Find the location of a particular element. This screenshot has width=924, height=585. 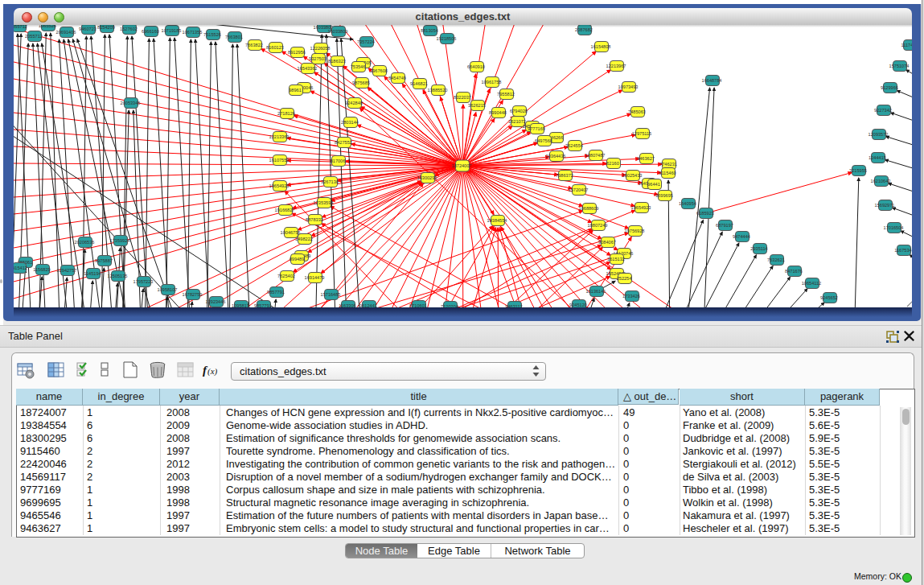

svg-text: 12942757 is located at coordinates (68, 270).